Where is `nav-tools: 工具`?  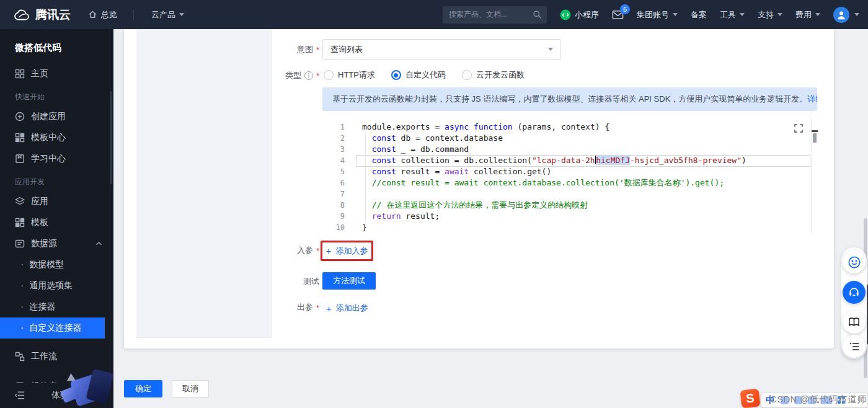 nav-tools: 工具 is located at coordinates (732, 15).